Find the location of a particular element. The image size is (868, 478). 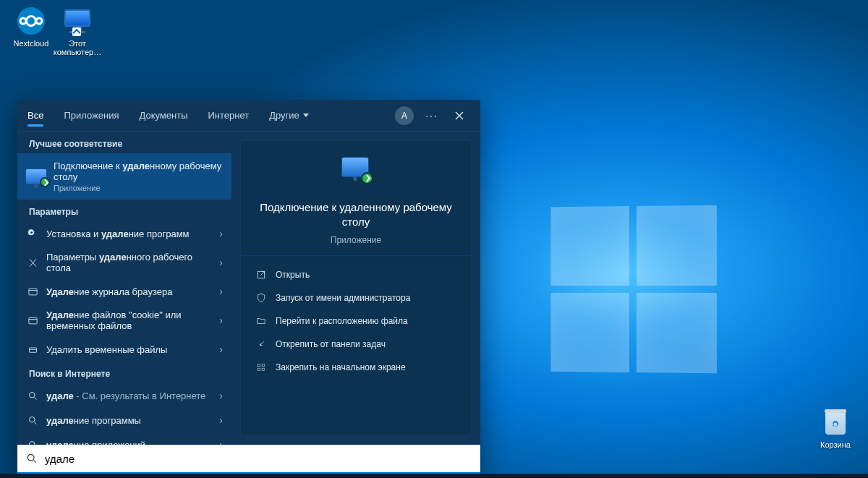

best-match-item: Подключение к удаленному рабочему столу … is located at coordinates (124, 176).